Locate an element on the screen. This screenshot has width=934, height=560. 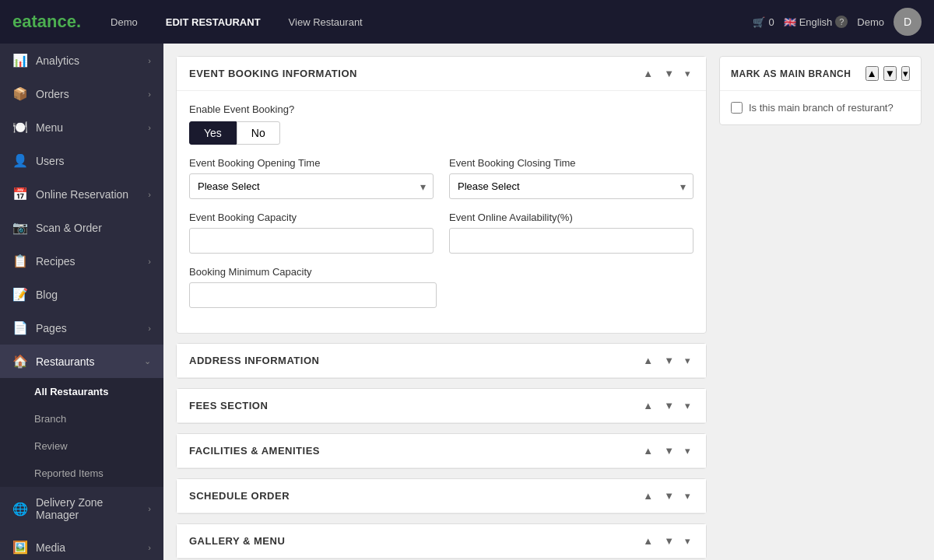
address-header: ADDRESS INFORMATION ▲ ▼ ▾ is located at coordinates (441, 361).